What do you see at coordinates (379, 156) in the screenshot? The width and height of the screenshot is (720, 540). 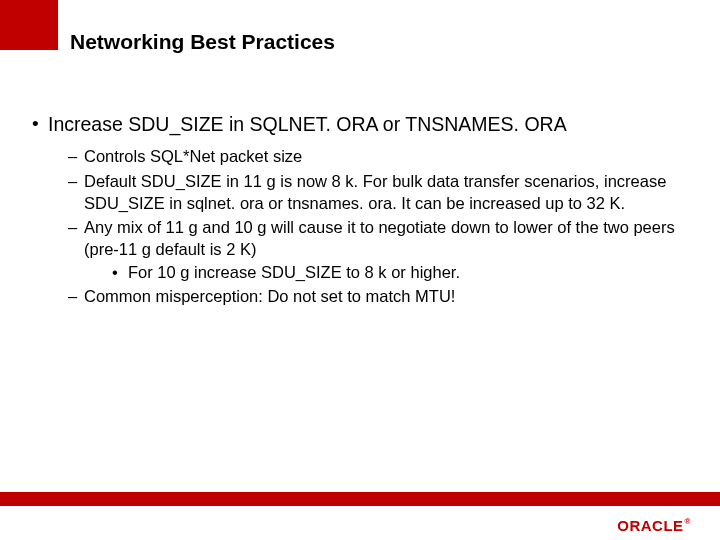 I see `sub-bullet: Controls SQL*Net packet size` at bounding box center [379, 156].